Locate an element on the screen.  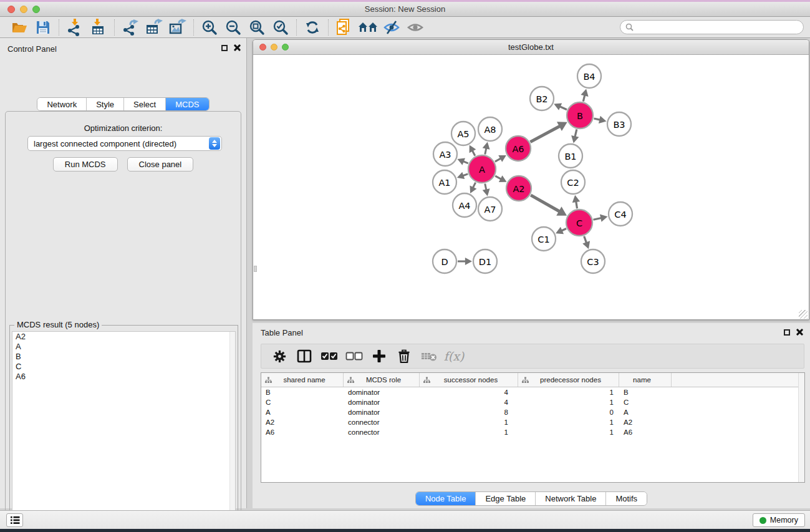
edge-C-C3 is located at coordinates (586, 239).